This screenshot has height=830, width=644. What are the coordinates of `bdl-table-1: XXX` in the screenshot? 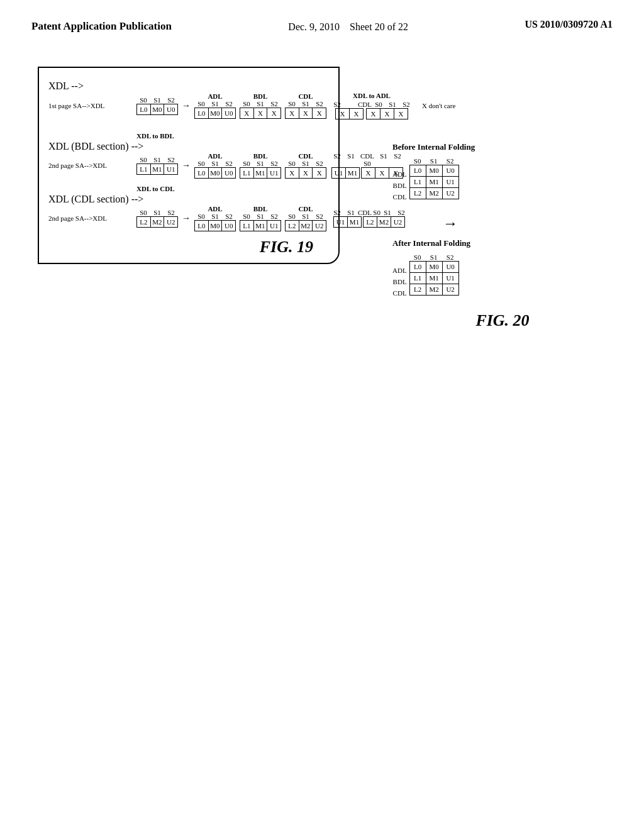 It's located at (260, 113).